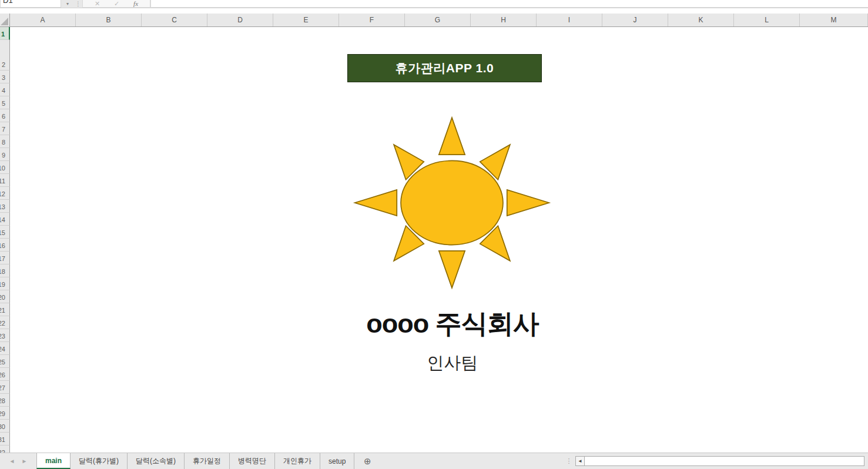 The width and height of the screenshot is (868, 469). Describe the element at coordinates (5, 240) in the screenshot. I see `row-headers: 1234567891011121314151617181920212223242…` at that location.